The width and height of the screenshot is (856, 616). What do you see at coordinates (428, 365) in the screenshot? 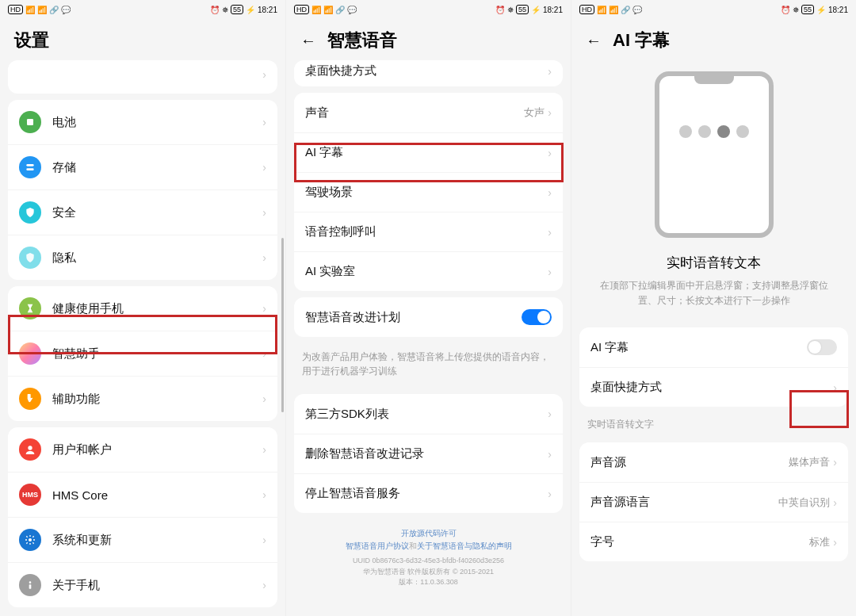
I see `improve-desc: 为改善产品用户体验，智慧语音将上传您提供的语音内容，用于进行机器学习训练` at bounding box center [428, 365].